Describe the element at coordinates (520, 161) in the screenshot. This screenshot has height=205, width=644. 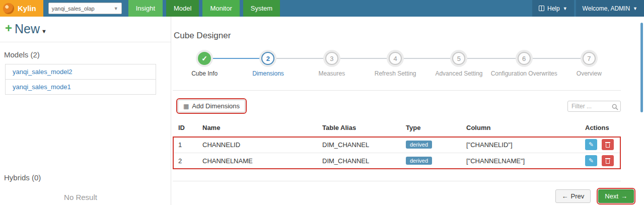
I see `cell-column: ["CHANNELNAME"]` at that location.